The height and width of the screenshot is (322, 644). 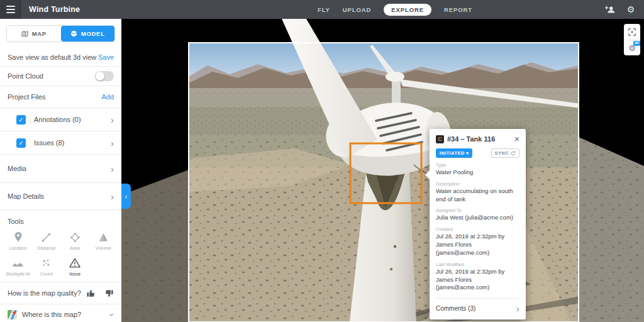 I want to click on sync-button: SYNC, so click(x=506, y=153).